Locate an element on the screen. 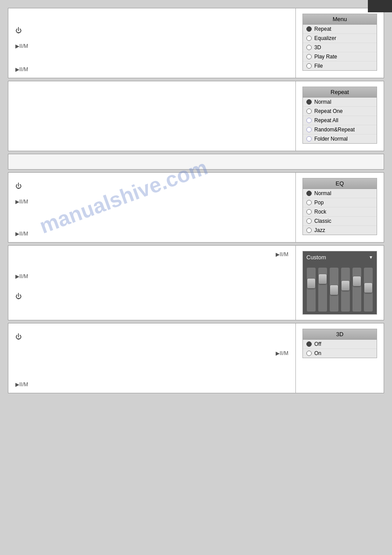  play-label-1b: ▶II/M is located at coordinates (22, 69).